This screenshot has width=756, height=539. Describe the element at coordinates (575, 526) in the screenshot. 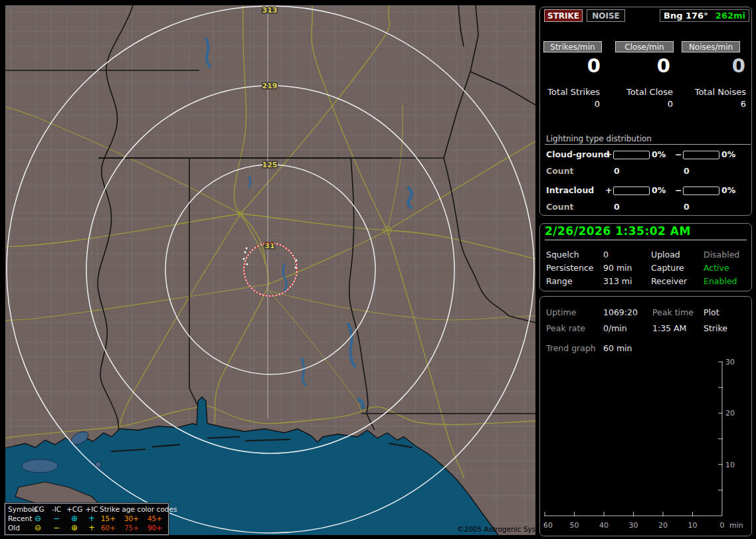

I see `x-tick-50: 50` at that location.